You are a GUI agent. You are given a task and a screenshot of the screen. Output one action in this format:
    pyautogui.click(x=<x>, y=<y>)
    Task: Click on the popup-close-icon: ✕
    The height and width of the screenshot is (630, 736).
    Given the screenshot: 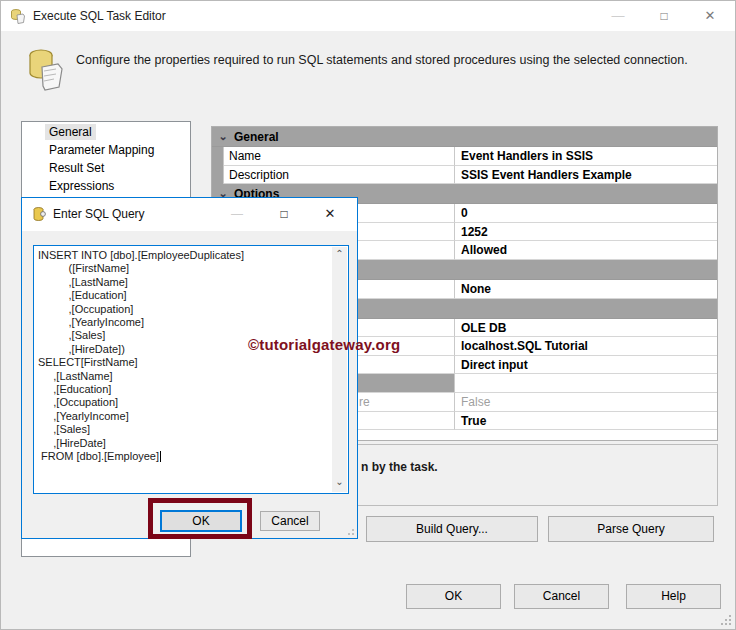 What is the action you would take?
    pyautogui.click(x=330, y=214)
    